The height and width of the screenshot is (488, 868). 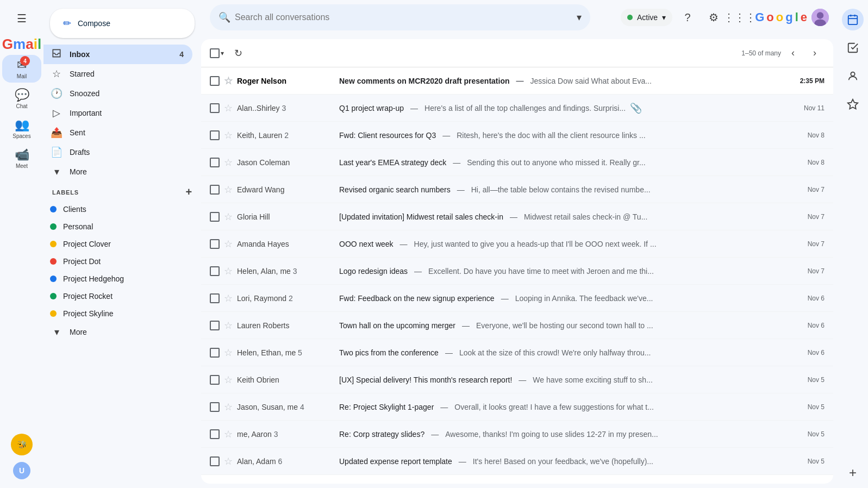 I want to click on label-item-project-clover: Project Clover, so click(x=118, y=244).